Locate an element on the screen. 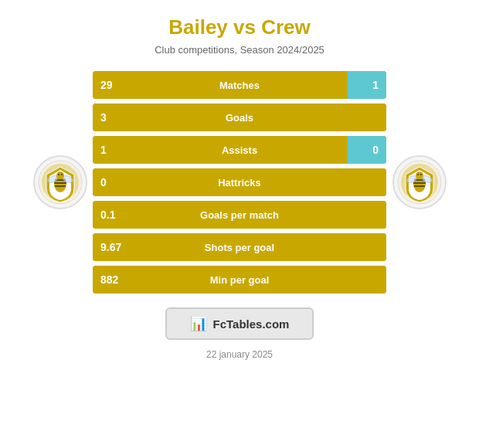  right-team-logo is located at coordinates (419, 182).